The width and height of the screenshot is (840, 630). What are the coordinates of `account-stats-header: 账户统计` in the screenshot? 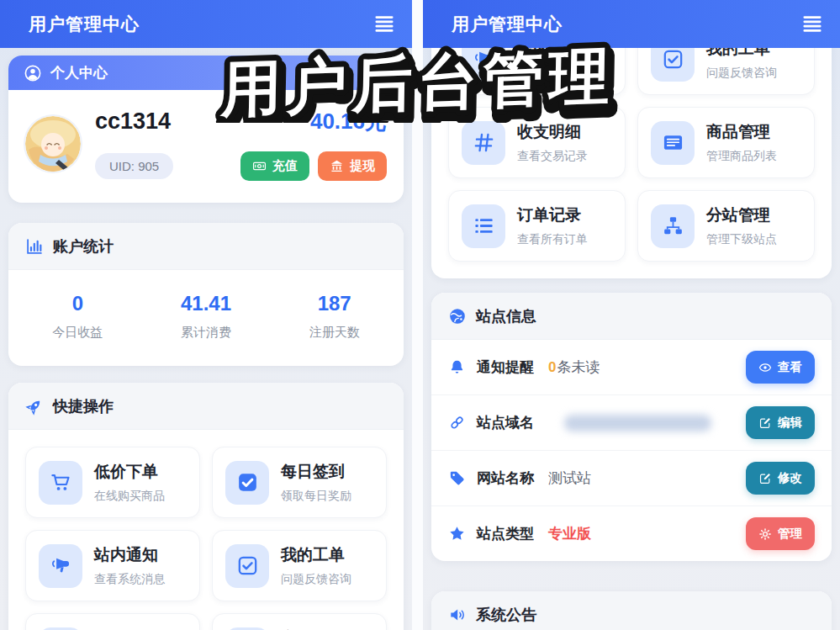 It's located at (206, 246).